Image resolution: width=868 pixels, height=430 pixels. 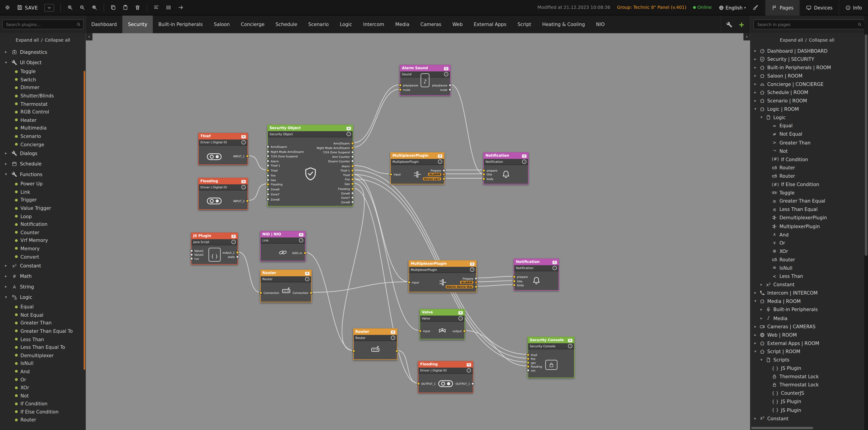 What do you see at coordinates (563, 24) in the screenshot?
I see `tab-heating-cooling: Heating & Cooling` at bounding box center [563, 24].